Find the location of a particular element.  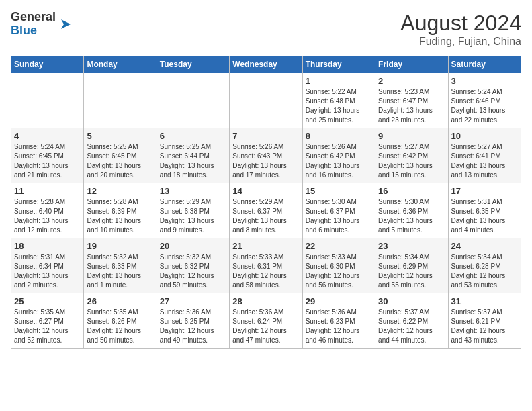

calendar-cell: 6Sunrise: 5:25 AM Sunset: 6:44 PM Daylig… is located at coordinates (193, 156).